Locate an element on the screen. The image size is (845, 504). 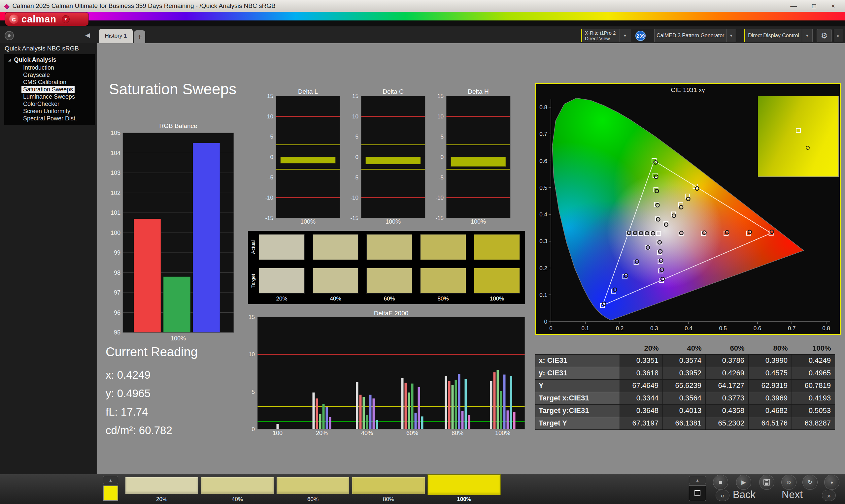
svg-text: 0.1 is located at coordinates (543, 295).